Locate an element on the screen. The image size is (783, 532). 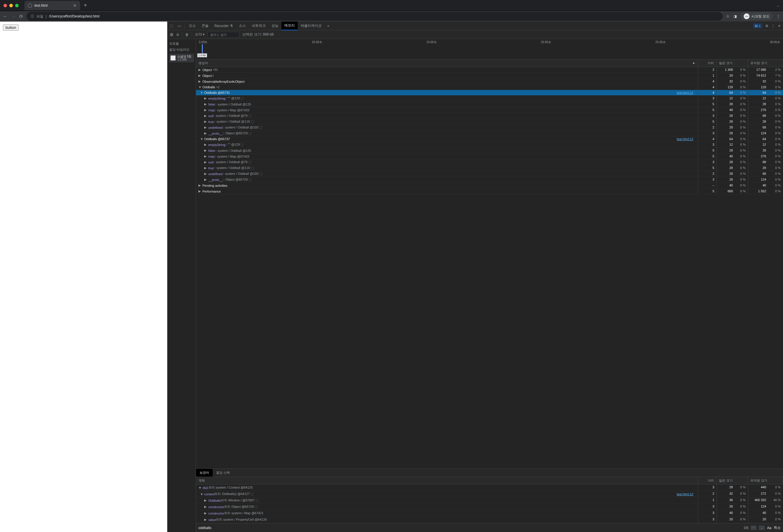
tab-memory: 메모리 is located at coordinates (290, 26).